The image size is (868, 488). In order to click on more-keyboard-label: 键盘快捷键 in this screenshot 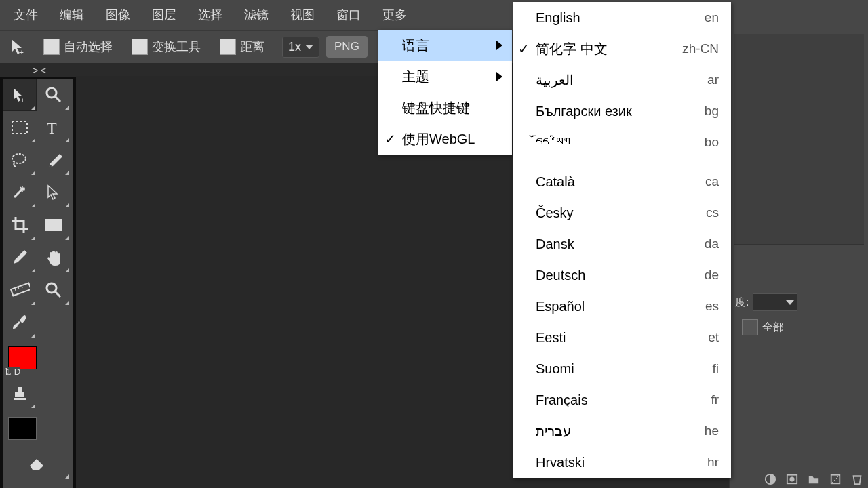, I will do `click(436, 108)`.